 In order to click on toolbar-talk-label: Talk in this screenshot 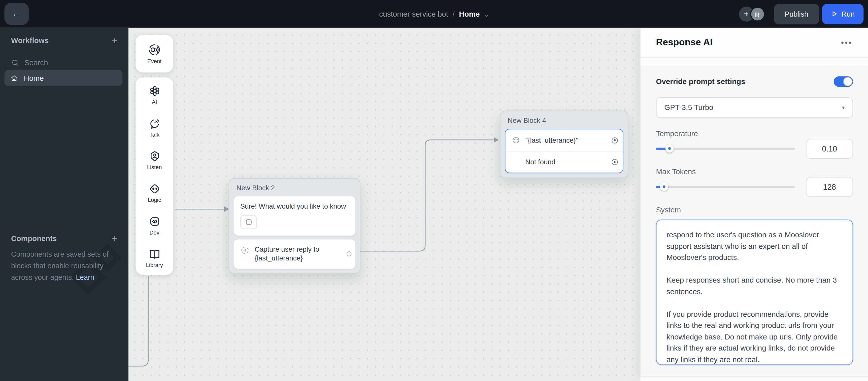, I will do `click(154, 135)`.